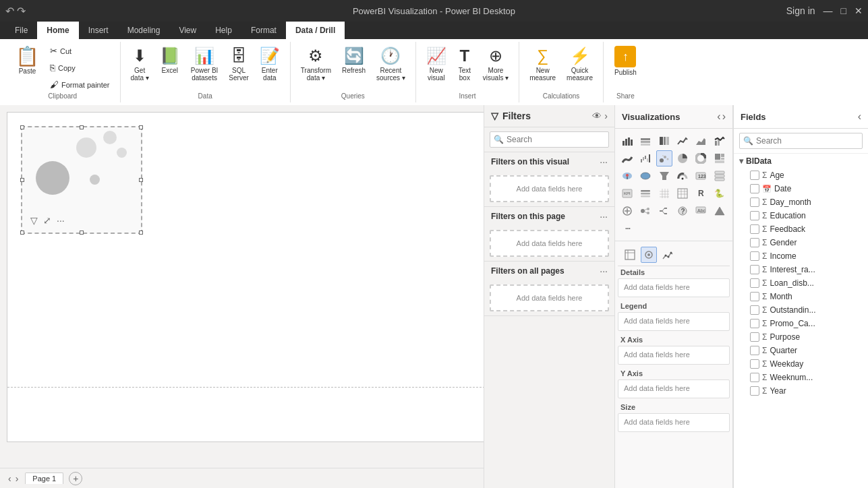 Image resolution: width=868 pixels, height=488 pixels. What do you see at coordinates (80, 51) in the screenshot?
I see `cut-button: ✂ Cut` at bounding box center [80, 51].